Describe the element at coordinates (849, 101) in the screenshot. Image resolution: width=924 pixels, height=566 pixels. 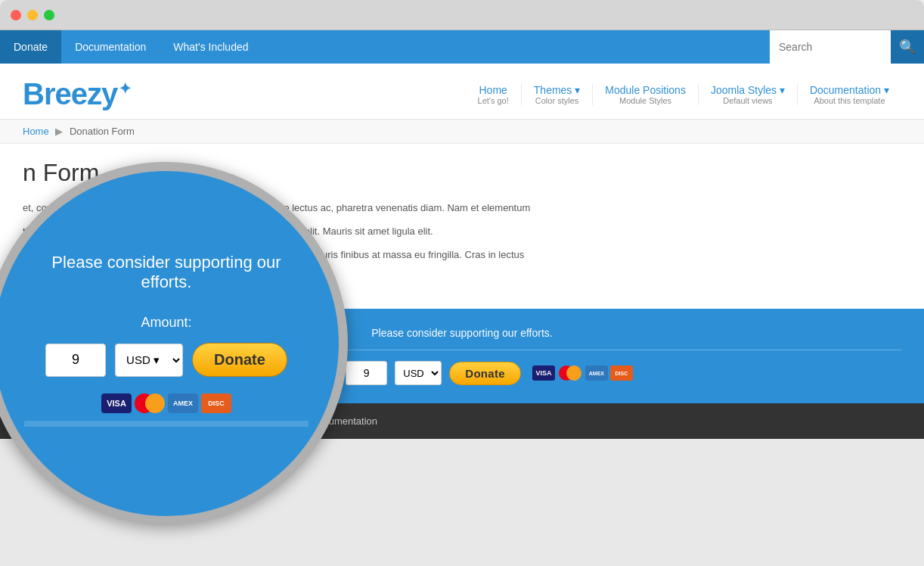
I see `site-nav-docs-sub: About this template` at that location.